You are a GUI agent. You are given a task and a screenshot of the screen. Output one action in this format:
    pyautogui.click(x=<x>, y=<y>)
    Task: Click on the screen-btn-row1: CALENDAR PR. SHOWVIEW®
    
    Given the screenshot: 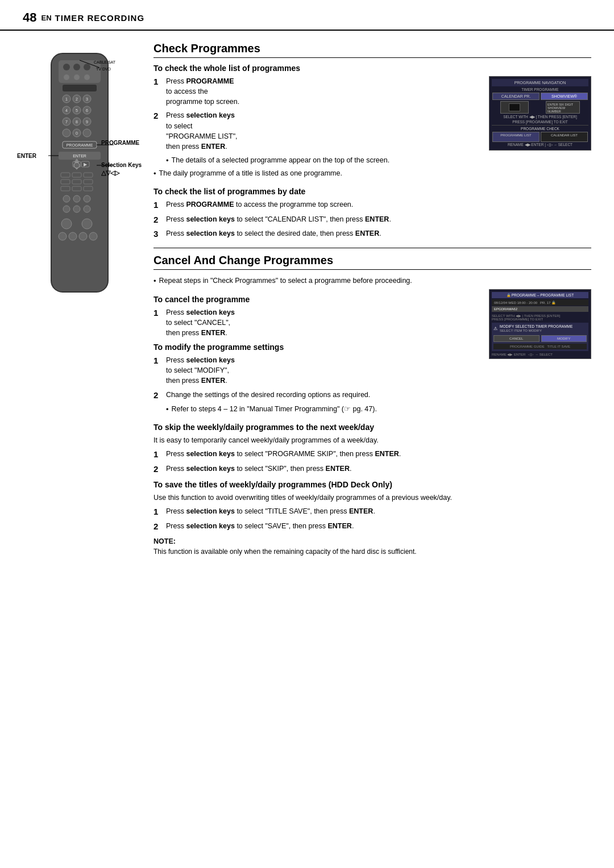 What is the action you would take?
    pyautogui.click(x=540, y=97)
    